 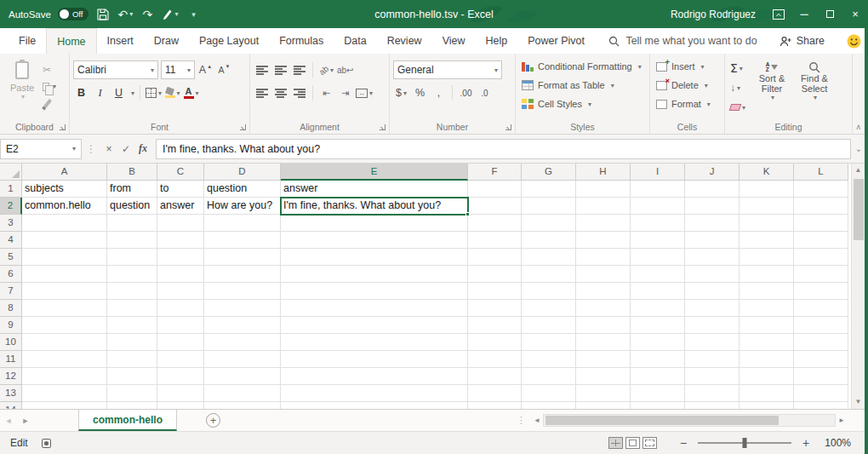 I want to click on cell-L9, so click(x=821, y=325).